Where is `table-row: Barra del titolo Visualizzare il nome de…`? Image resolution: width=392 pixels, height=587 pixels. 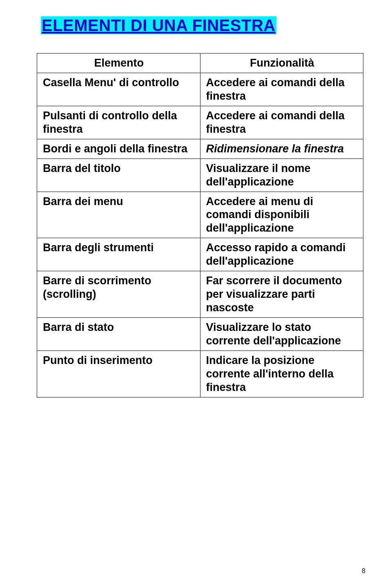
table-row: Barra del titolo Visualizzare il nome de… is located at coordinates (200, 175).